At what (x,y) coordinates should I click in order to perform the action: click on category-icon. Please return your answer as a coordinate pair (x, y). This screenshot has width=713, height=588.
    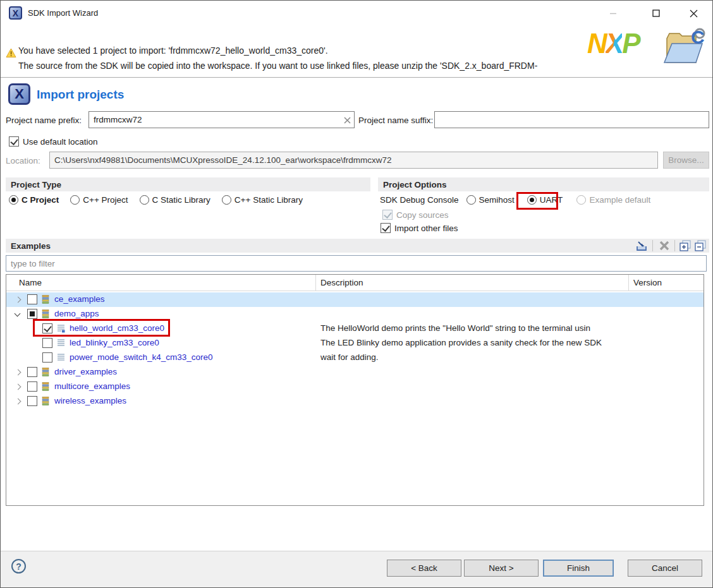
    Looking at the image, I should click on (46, 301).